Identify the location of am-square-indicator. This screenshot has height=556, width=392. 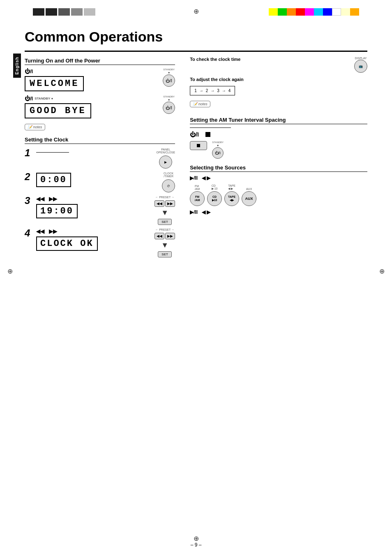
(208, 134).